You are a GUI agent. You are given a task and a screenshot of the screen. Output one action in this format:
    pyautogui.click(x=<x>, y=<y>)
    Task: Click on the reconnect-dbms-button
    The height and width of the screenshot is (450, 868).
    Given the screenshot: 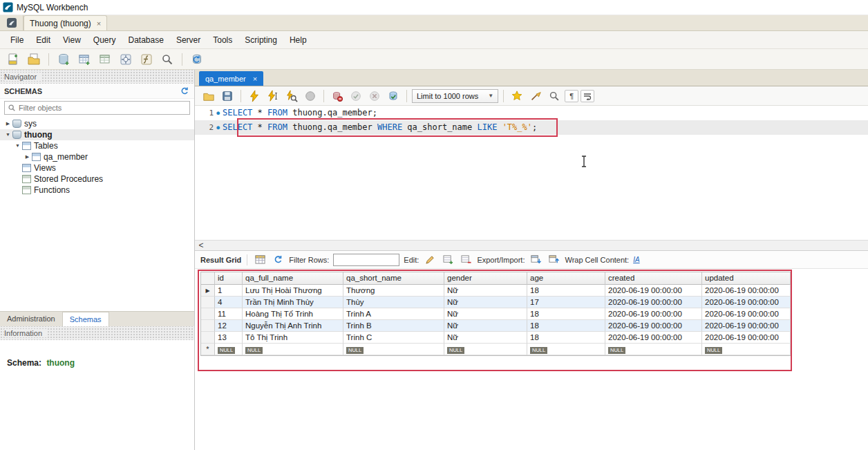 What is the action you would take?
    pyautogui.click(x=197, y=59)
    